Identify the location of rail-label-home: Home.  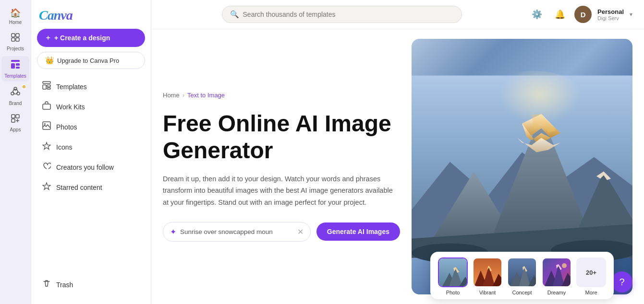
(15, 22).